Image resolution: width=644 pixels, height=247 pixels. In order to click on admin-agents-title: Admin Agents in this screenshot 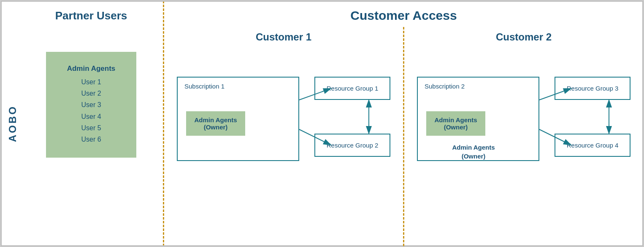, I will do `click(91, 69)`.